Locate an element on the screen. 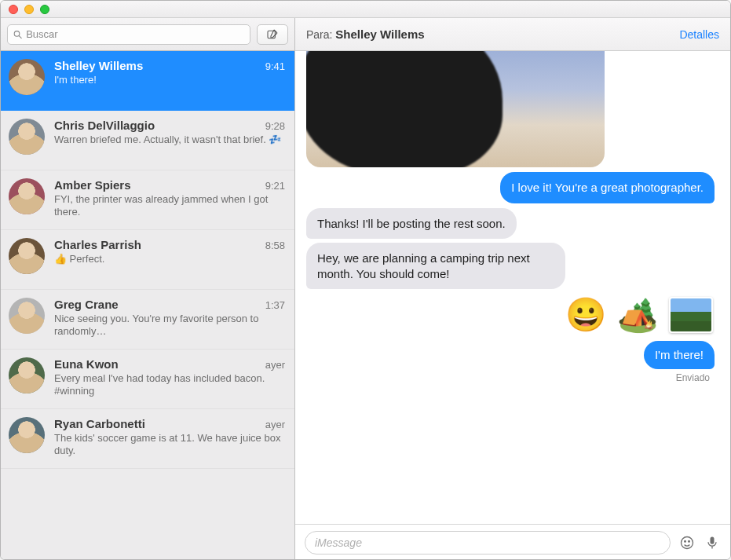  minimize-window-button is located at coordinates (29, 9).